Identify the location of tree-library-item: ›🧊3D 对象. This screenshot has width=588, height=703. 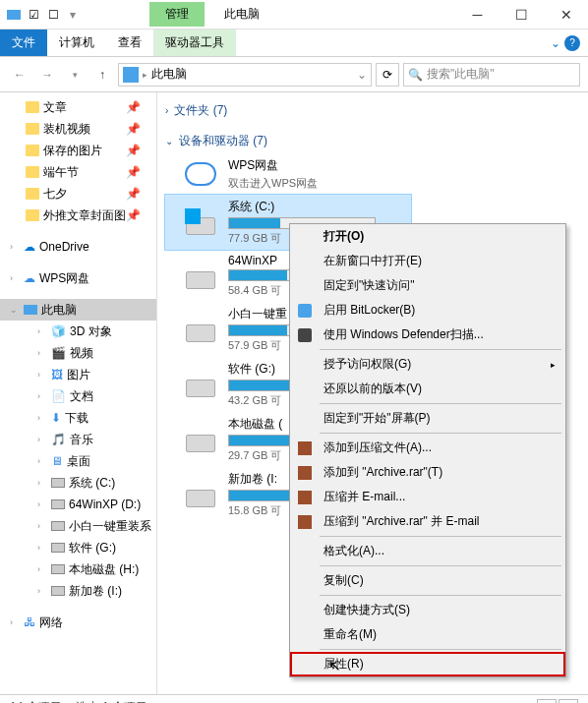
(79, 331).